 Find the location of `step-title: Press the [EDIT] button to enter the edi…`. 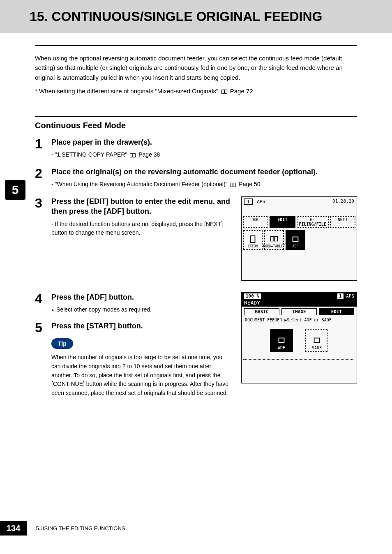

step-title: Press the [EDIT] button to enter the edi… is located at coordinates (142, 206).